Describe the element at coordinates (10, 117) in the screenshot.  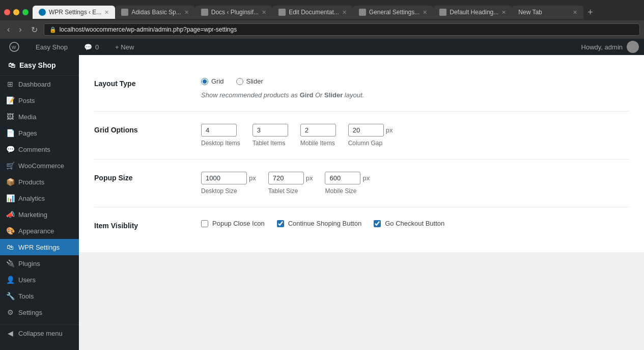
I see `media-icon: 🖼` at that location.